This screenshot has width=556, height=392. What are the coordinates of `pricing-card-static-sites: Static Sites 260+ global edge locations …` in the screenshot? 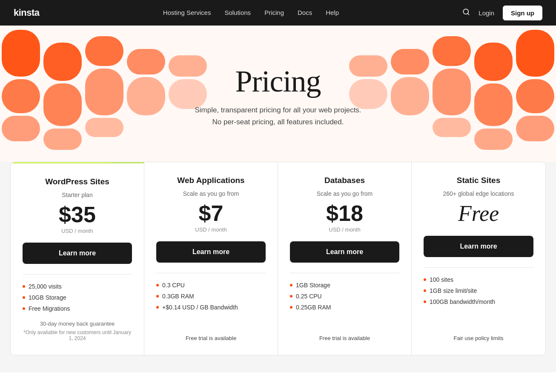 It's located at (479, 259).